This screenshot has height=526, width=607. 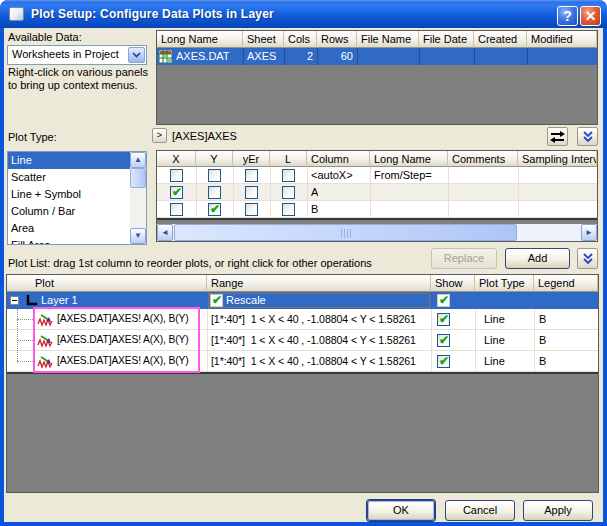 I want to click on plot-legend-1: B, so click(x=542, y=319).